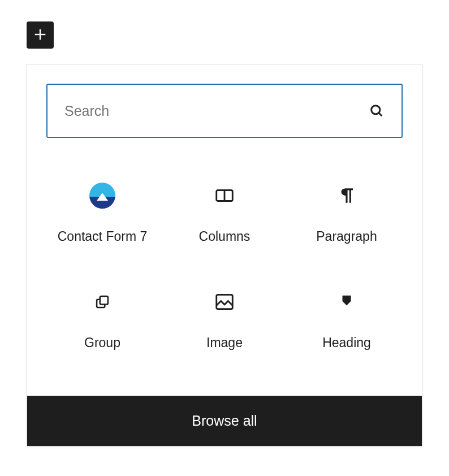 Image resolution: width=449 pixels, height=476 pixels. I want to click on browse-all-label: Browse all, so click(224, 421).